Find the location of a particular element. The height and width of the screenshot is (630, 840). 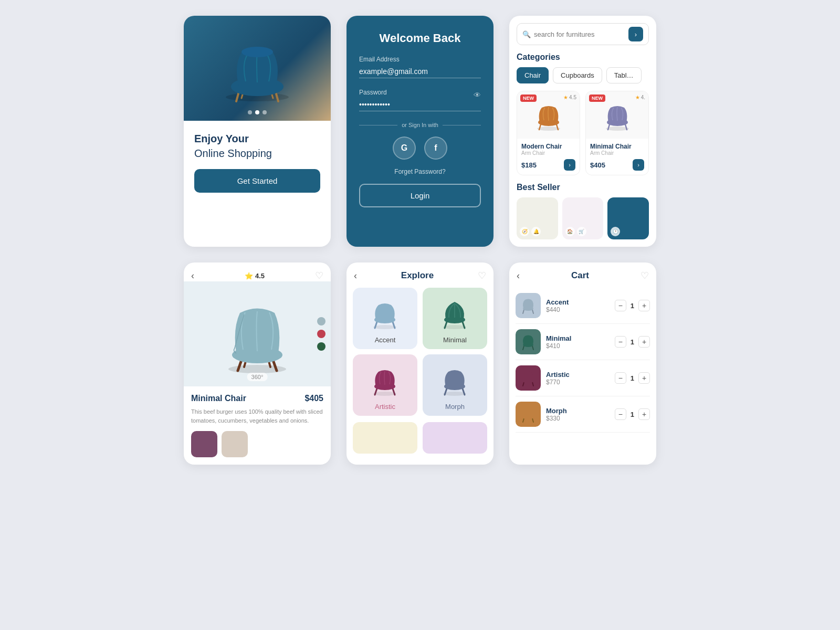

explore-label-accent: Accent is located at coordinates (385, 340).